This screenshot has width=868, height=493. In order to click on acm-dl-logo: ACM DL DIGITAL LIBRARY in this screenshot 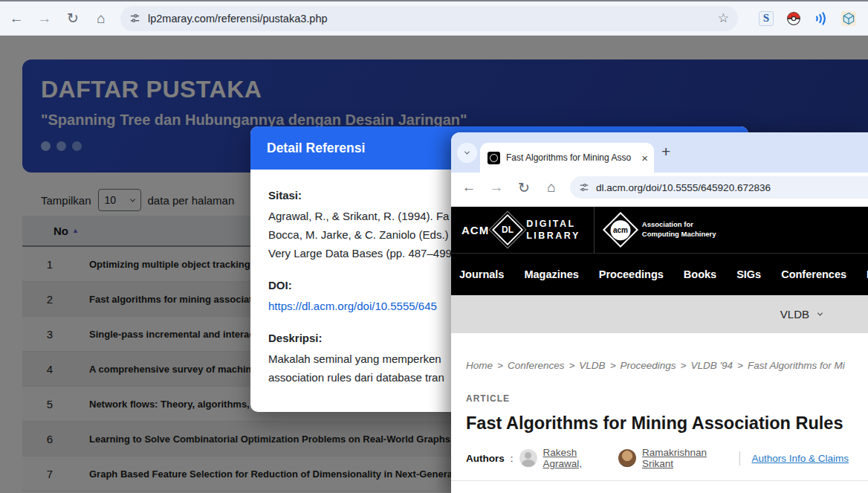, I will do `click(521, 231)`.